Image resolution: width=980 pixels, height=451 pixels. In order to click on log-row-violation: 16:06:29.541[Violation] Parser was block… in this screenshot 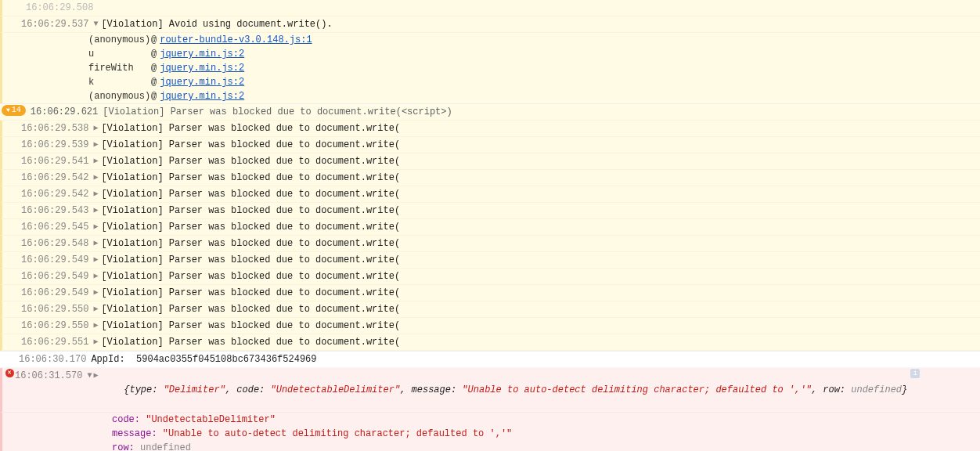, I will do `click(490, 161)`.